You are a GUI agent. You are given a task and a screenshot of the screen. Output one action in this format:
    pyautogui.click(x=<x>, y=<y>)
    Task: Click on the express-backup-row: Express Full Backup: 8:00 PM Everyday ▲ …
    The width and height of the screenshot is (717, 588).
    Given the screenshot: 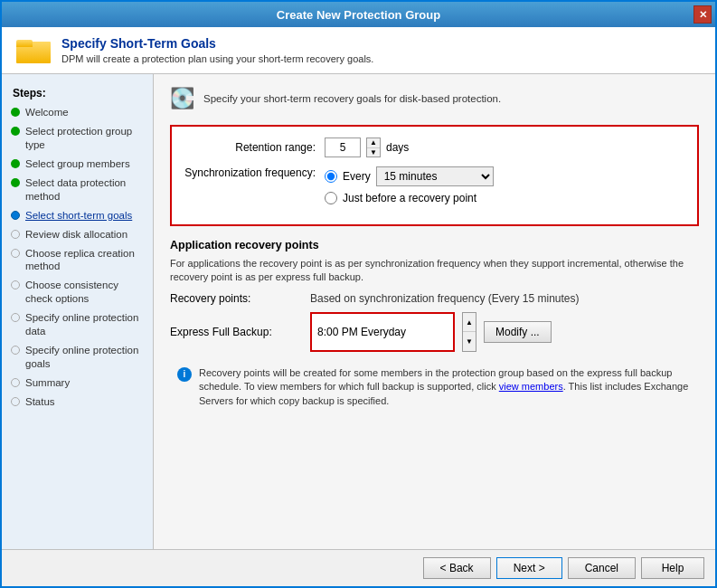 What is the action you would take?
    pyautogui.click(x=434, y=332)
    